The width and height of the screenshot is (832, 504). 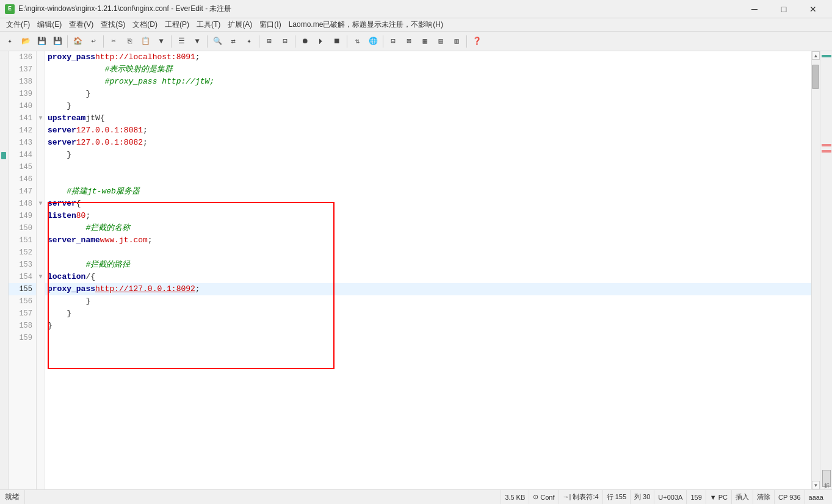 What do you see at coordinates (209, 24) in the screenshot?
I see `menu-tools: 工具(T)` at bounding box center [209, 24].